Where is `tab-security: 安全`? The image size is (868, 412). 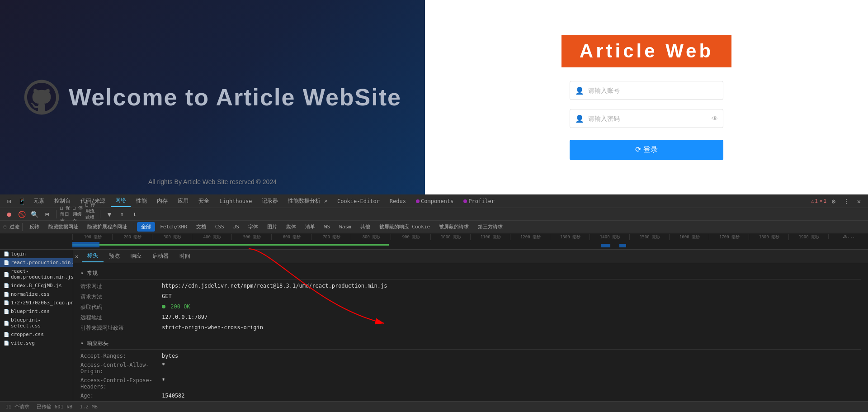
tab-security: 安全 is located at coordinates (204, 201).